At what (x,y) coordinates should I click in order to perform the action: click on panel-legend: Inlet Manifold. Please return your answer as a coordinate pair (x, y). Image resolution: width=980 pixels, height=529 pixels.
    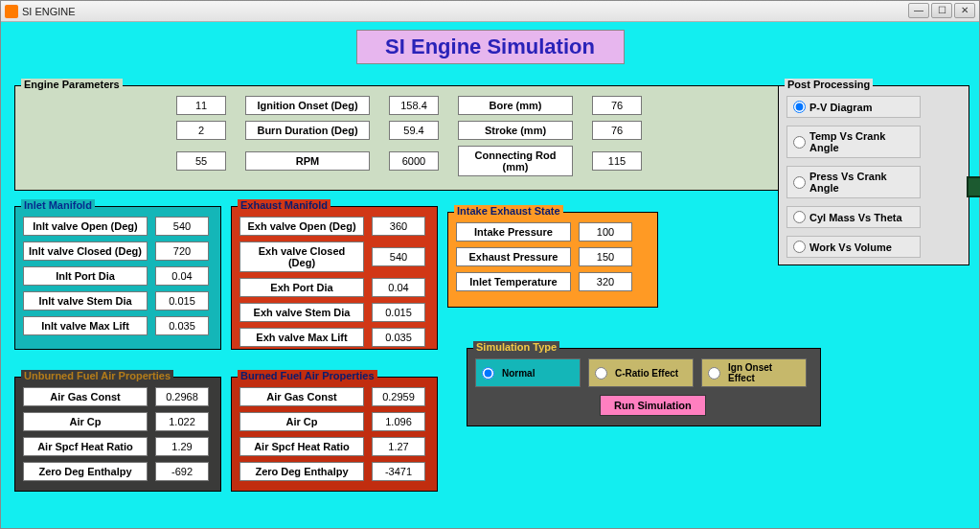
    Looking at the image, I should click on (57, 205).